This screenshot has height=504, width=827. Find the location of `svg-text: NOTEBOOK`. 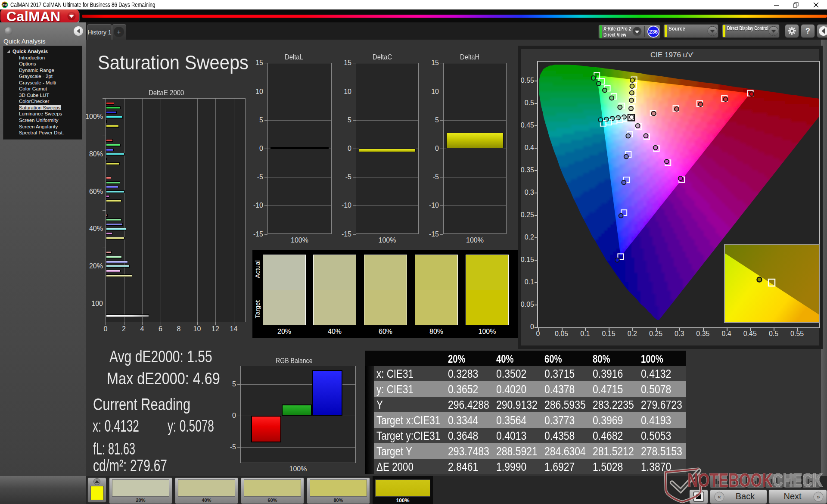

svg-text: NOTEBOOK is located at coordinates (730, 480).